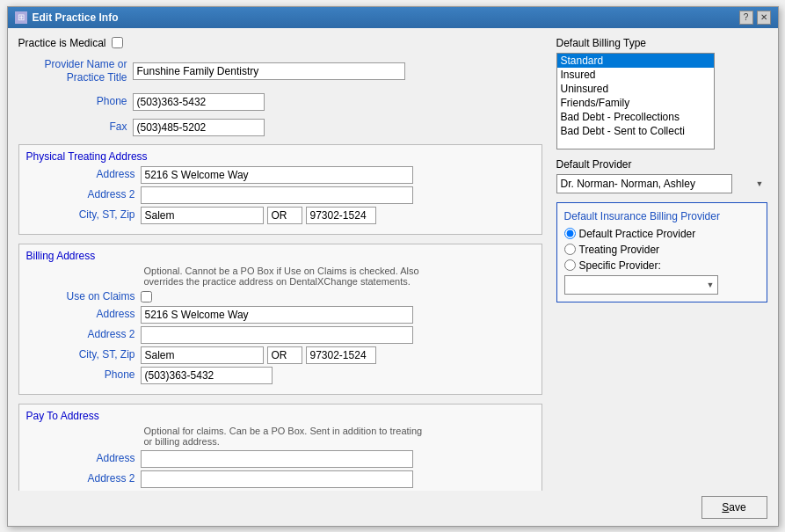 Image resolution: width=785 pixels, height=532 pixels. What do you see at coordinates (277, 459) in the screenshot?
I see `payto-address-input` at bounding box center [277, 459].